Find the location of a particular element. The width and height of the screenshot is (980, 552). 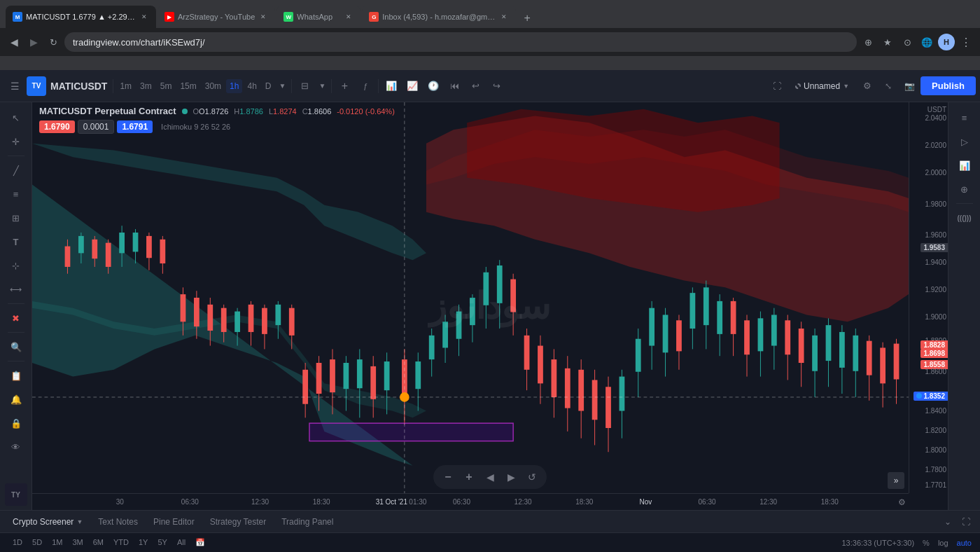

nav-next-btn: ▶ is located at coordinates (511, 477).